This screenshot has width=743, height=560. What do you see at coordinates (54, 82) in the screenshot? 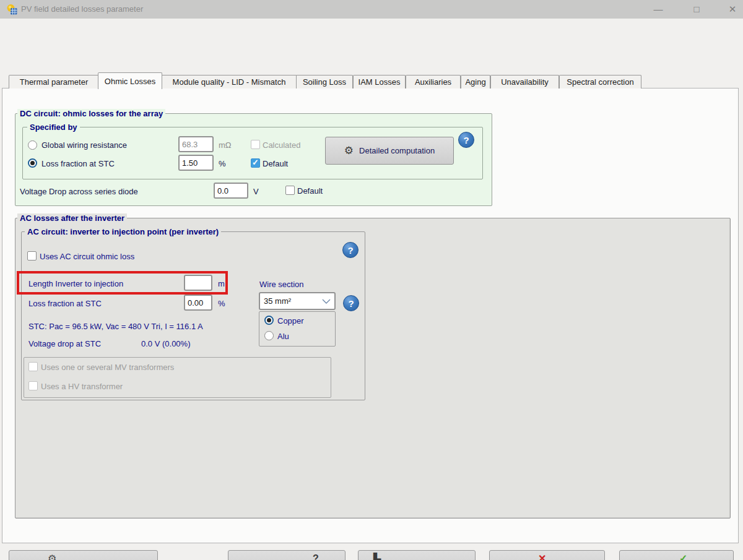
I see `tab-thermal-parameter: Thermal parameter` at bounding box center [54, 82].